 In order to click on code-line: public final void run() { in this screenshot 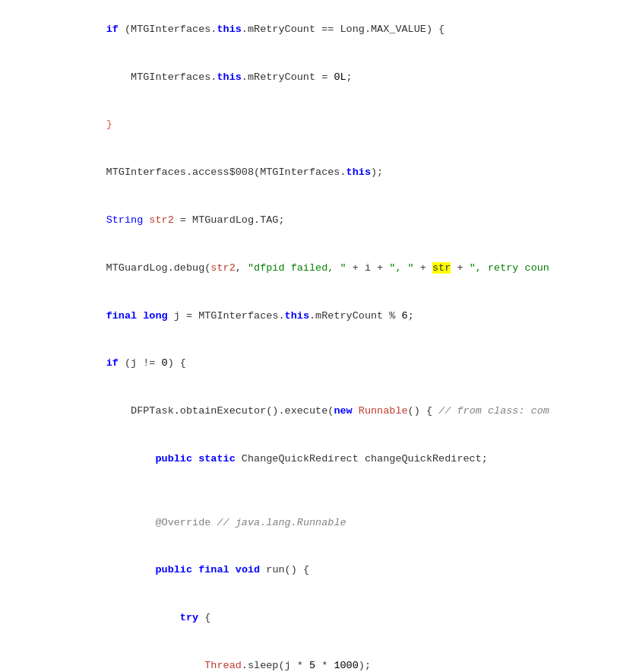, I will do `click(324, 570)`.